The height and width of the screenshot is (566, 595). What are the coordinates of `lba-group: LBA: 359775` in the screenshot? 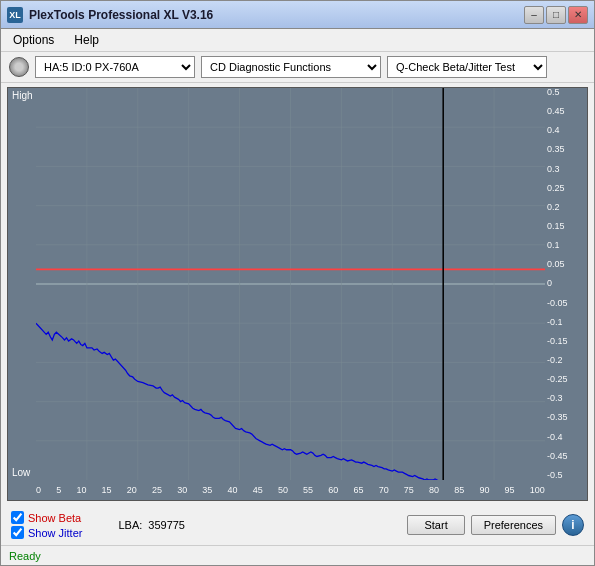 It's located at (152, 525).